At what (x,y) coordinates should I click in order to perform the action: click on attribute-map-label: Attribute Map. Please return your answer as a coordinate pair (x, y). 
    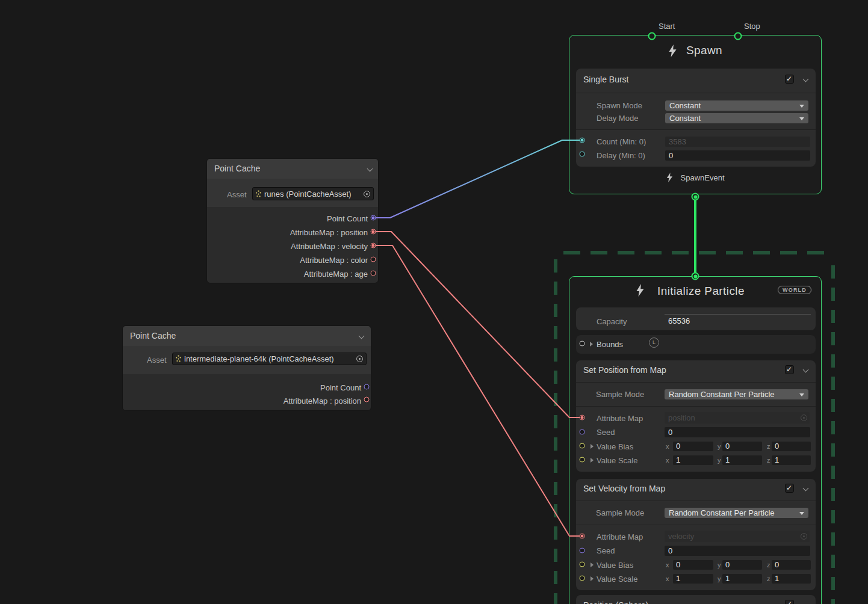
    Looking at the image, I should click on (620, 537).